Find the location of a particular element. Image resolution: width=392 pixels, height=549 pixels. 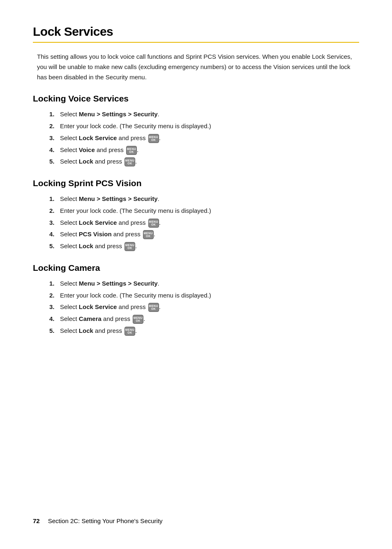

camera-step-4-bold: Camera is located at coordinates (90, 319).